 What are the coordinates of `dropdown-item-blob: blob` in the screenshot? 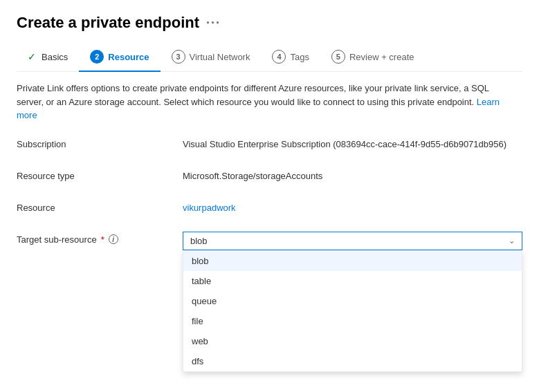 It's located at (353, 261).